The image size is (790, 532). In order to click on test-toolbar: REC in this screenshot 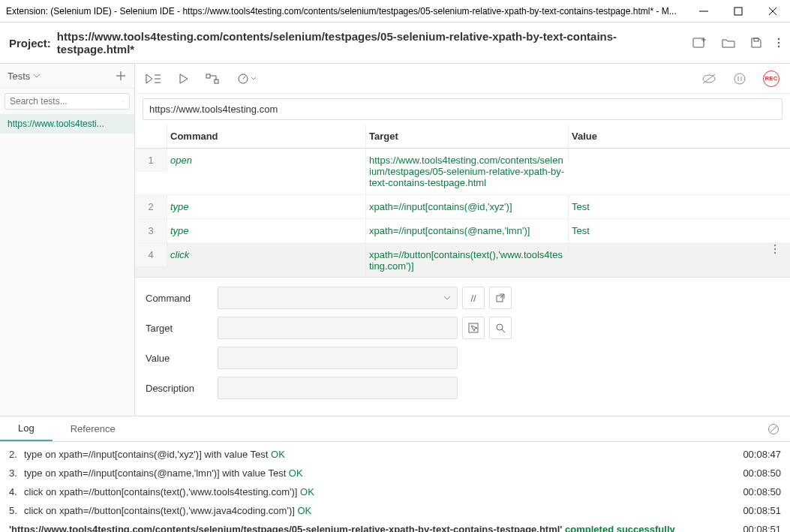, I will do `click(462, 79)`.